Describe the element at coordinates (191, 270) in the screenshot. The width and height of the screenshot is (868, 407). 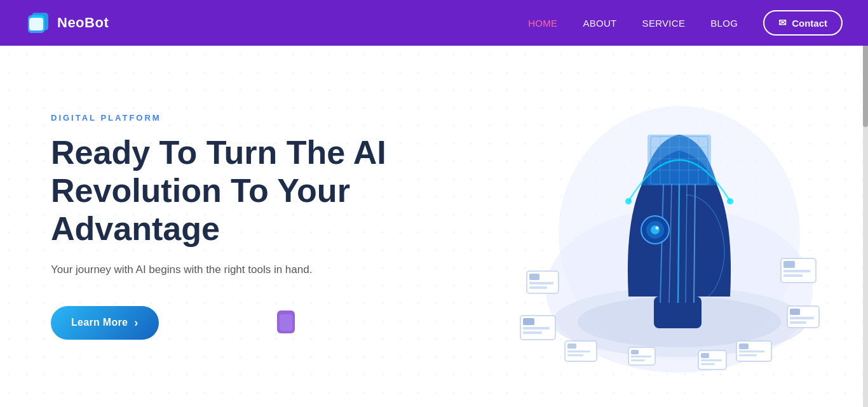
I see `hero-subtitle: Your journey with AI begins with the rig…` at that location.